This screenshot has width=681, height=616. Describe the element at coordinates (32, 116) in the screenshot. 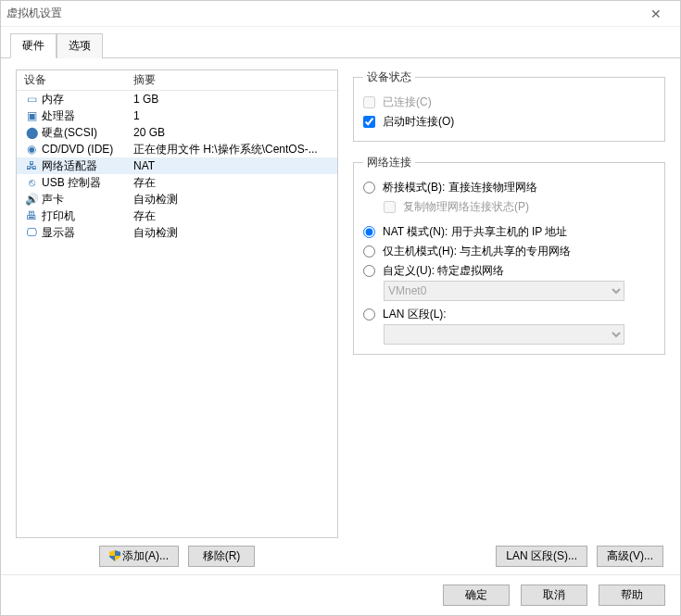

I see `cpu-icon: ▣` at that location.